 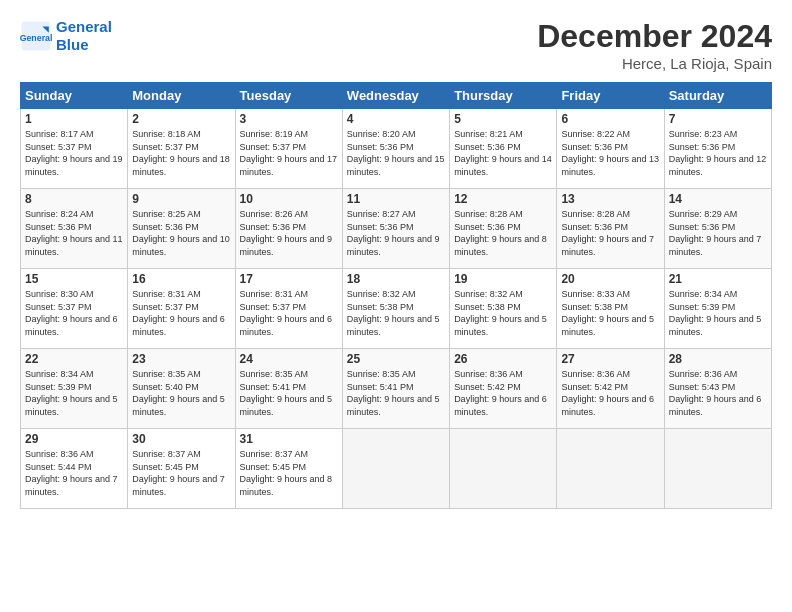 I want to click on table-row: 2 Sunrise: 8:18 AMSunset: 5:37 PMDayligh…, so click(x=182, y=149).